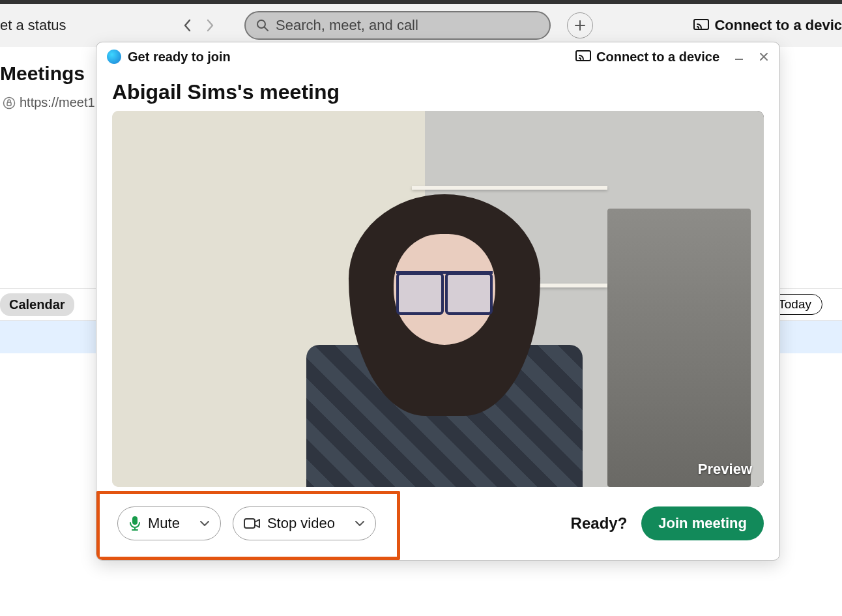 This screenshot has height=616, width=842. Describe the element at coordinates (33, 25) in the screenshot. I see `set-status-link: et a status` at that location.